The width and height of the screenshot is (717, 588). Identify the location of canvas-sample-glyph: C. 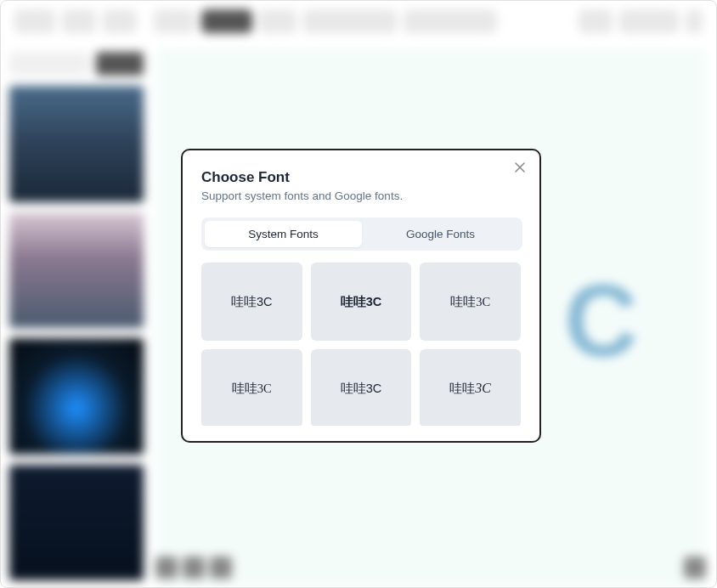
(601, 320).